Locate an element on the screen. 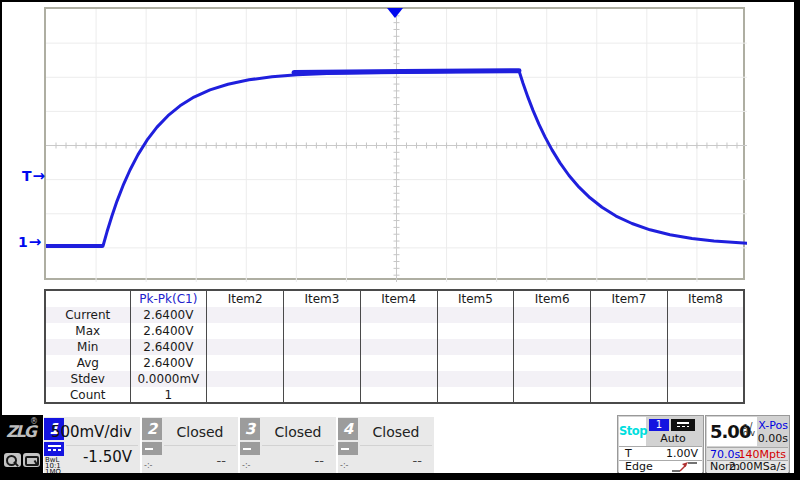 The height and width of the screenshot is (480, 800). measure-column-header: Item7 is located at coordinates (630, 298).